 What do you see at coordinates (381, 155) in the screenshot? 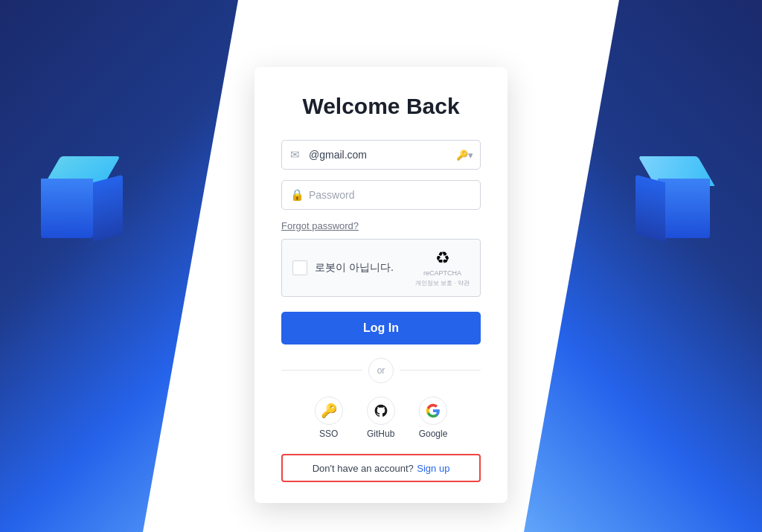
I see `email-input-group: ✉ 🔑▾` at bounding box center [381, 155].